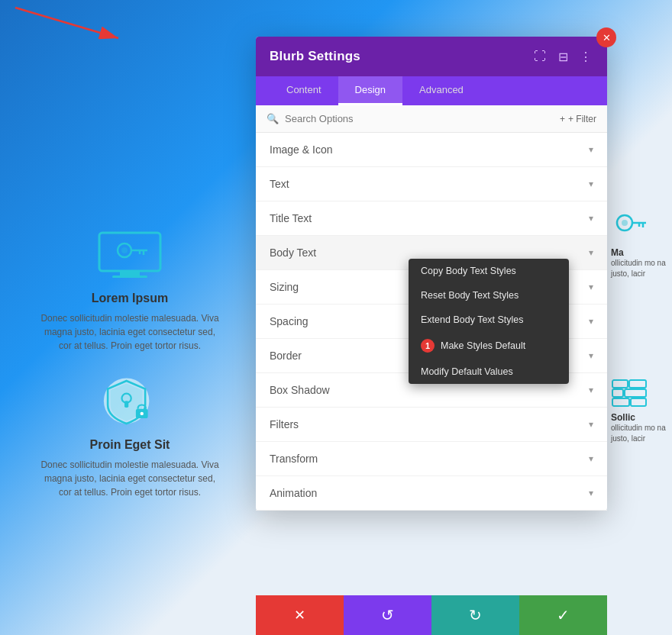 The height and width of the screenshot is (635, 672). I want to click on blurb-card-1: Lorem Ipsum Donec sollicitudin molestie …, so click(130, 291).